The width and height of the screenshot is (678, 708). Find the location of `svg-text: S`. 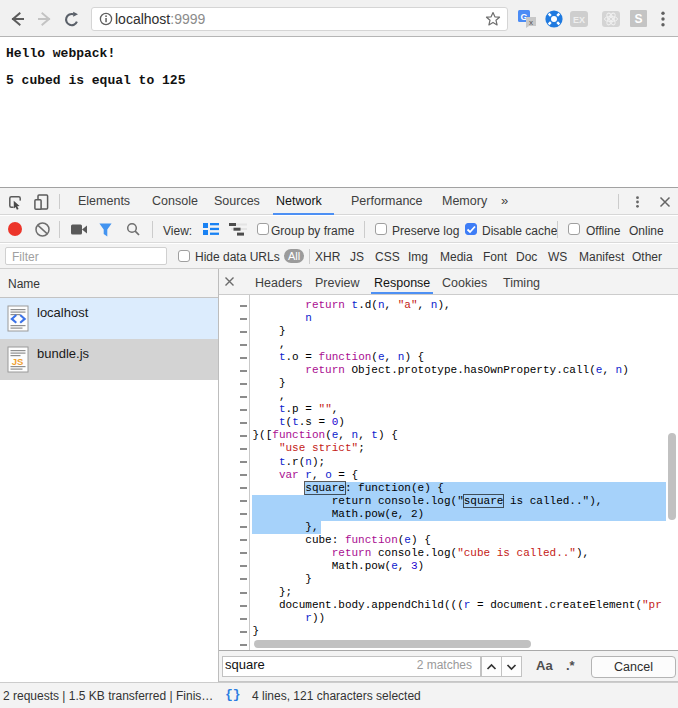

svg-text: S is located at coordinates (638, 19).